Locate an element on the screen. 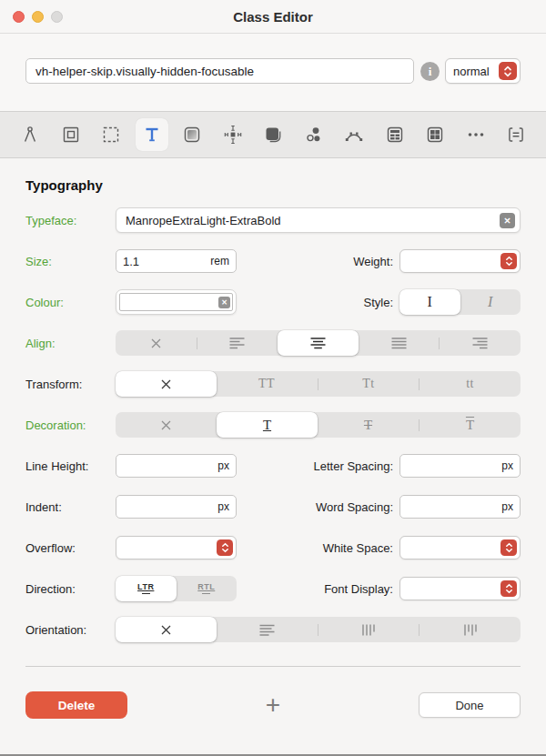  font-display-dropdown is located at coordinates (460, 589).